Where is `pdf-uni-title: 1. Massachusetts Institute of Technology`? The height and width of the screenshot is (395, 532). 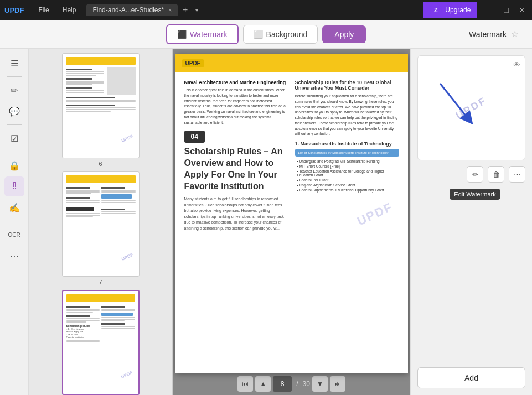
pdf-uni-title: 1. Massachusetts Institute of Technology is located at coordinates (347, 144).